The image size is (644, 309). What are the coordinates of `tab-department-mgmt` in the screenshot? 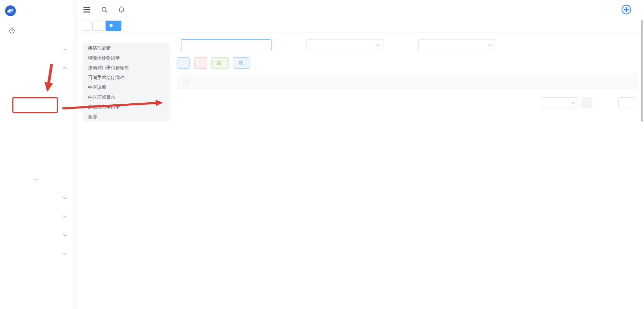 It's located at (98, 26).